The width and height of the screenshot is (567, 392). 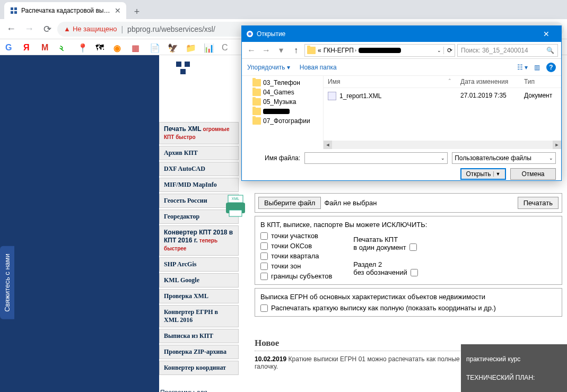 What do you see at coordinates (390, 82) in the screenshot?
I see `col-name: Имя ⌃` at bounding box center [390, 82].